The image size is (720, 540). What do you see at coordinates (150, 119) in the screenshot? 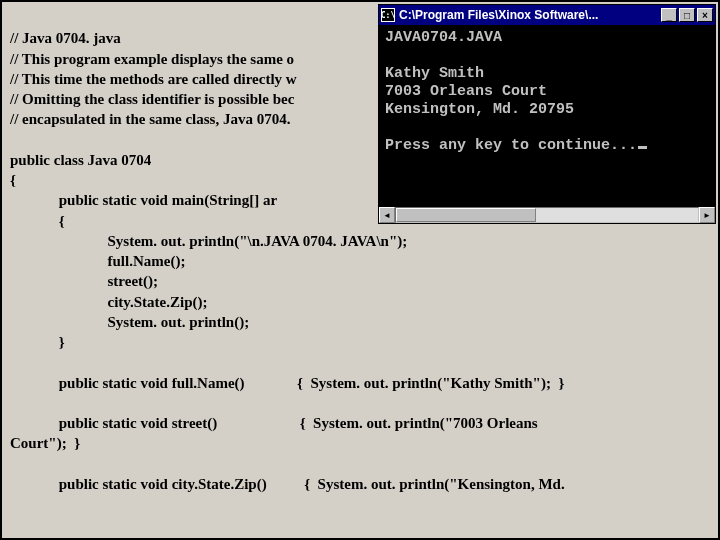
I see `comment-line: // encapsulated in the same class, Java …` at bounding box center [150, 119].